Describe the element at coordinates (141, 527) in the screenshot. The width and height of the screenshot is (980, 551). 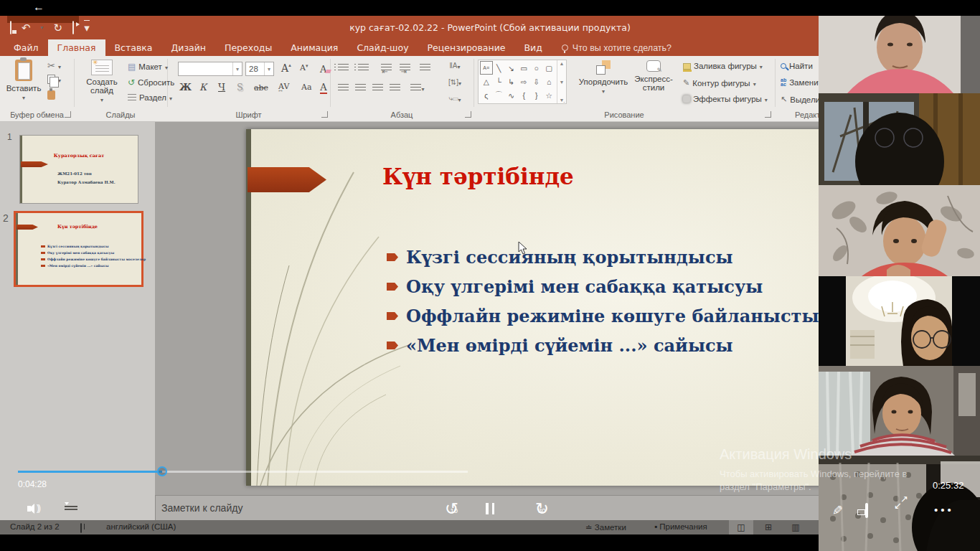
I see `language-indicator: английский (США)` at that location.